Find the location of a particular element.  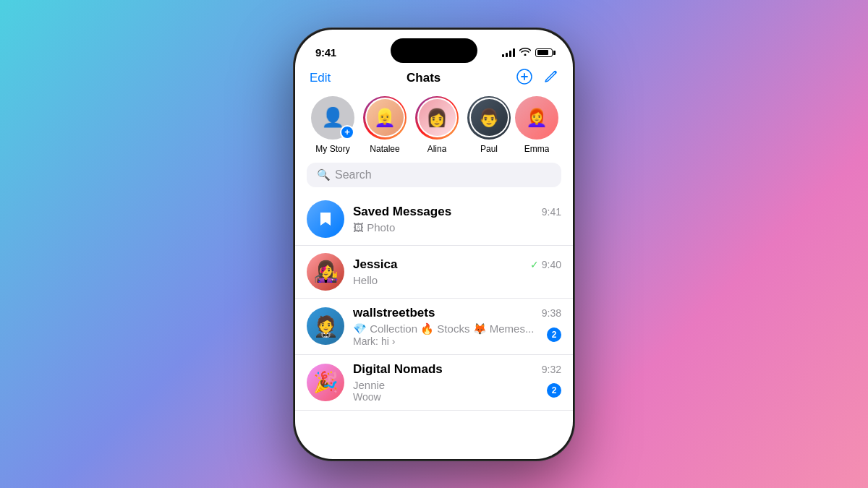

wallstreetbets-time: 9:38 is located at coordinates (551, 313).